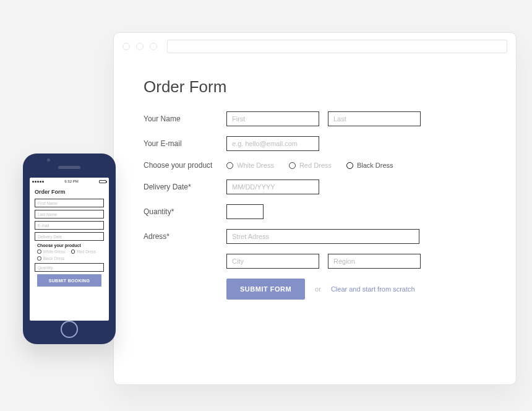 Image resolution: width=532 pixels, height=411 pixels. What do you see at coordinates (273, 261) in the screenshot?
I see `city-field: City` at bounding box center [273, 261].